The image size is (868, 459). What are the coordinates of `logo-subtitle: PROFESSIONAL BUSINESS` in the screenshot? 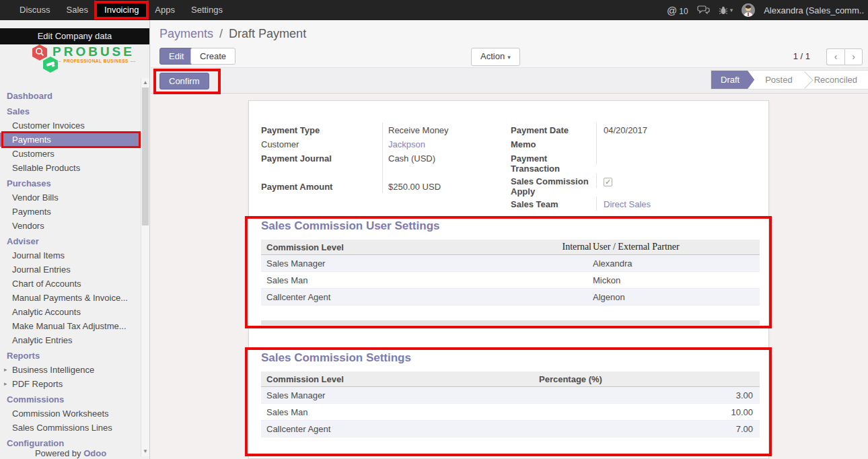 It's located at (96, 61).